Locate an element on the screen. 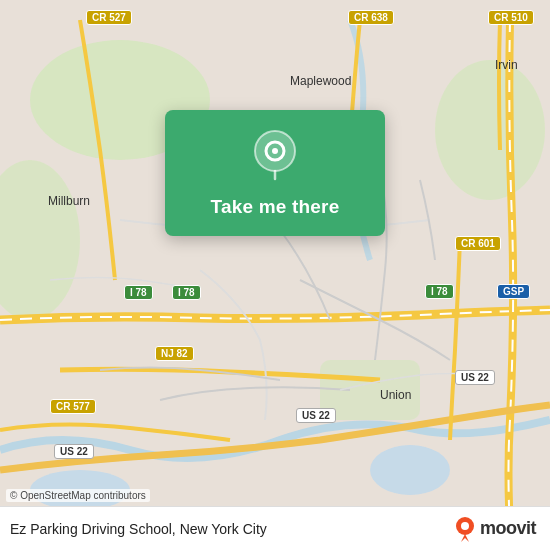 The image size is (550, 550). road-badge-us22-3: US 22 is located at coordinates (475, 378).